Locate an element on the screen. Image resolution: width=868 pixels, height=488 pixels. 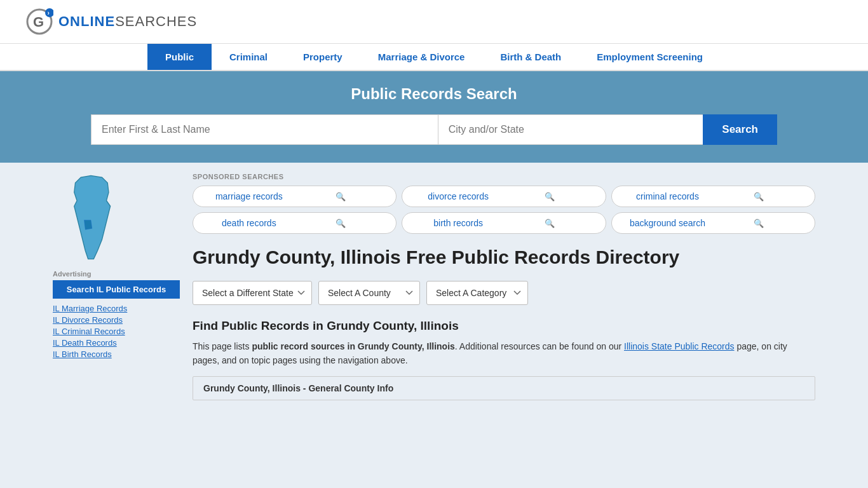
illinois-map-svg is located at coordinates (91, 217).